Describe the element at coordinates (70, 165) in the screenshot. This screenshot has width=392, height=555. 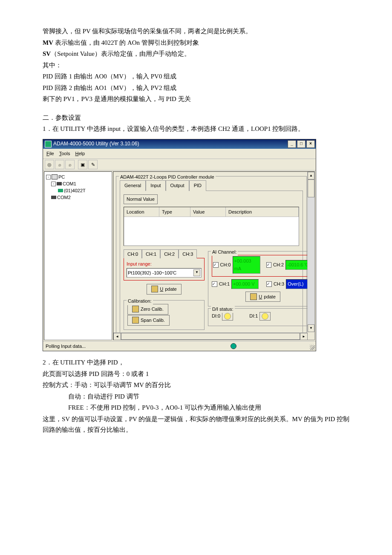
I see `toolbar-search-next: ⌕` at that location.